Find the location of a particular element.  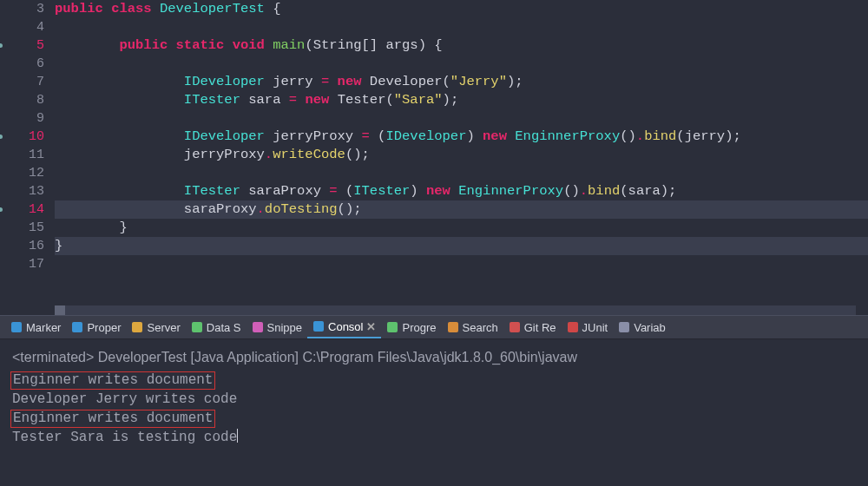

line-number: 12 is located at coordinates (23, 174).